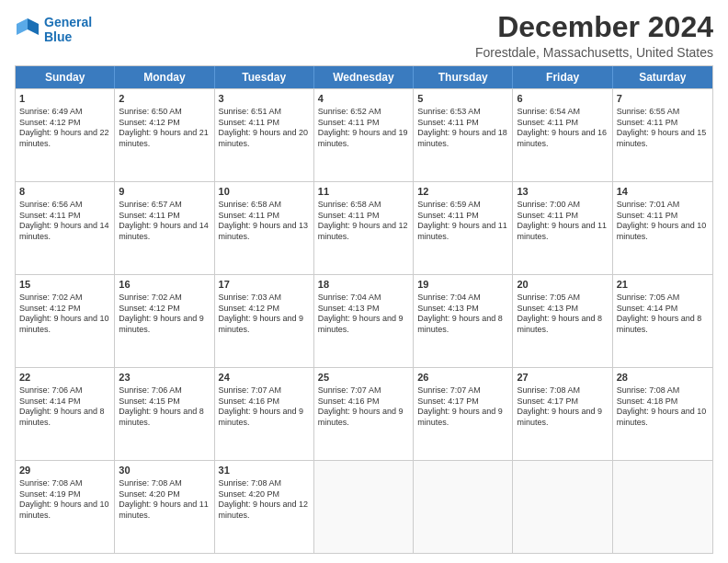 This screenshot has width=728, height=563. What do you see at coordinates (562, 138) in the screenshot?
I see `daylight: Daylight: 9 hours and 16 minutes.` at bounding box center [562, 138].